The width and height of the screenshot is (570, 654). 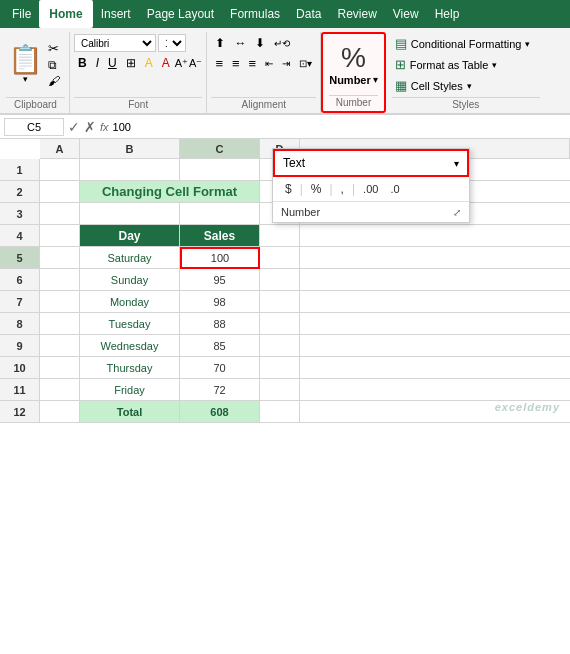 What do you see at coordinates (20, 170) in the screenshot?
I see `row-header-1: 1` at bounding box center [20, 170].